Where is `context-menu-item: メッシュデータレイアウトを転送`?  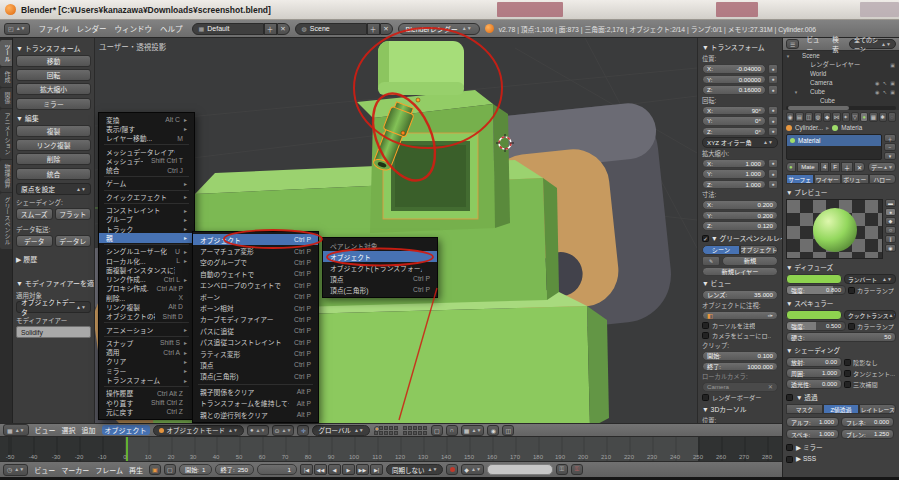 context-menu-item: メッシュデータレイアウトを転送 is located at coordinates (146, 152).